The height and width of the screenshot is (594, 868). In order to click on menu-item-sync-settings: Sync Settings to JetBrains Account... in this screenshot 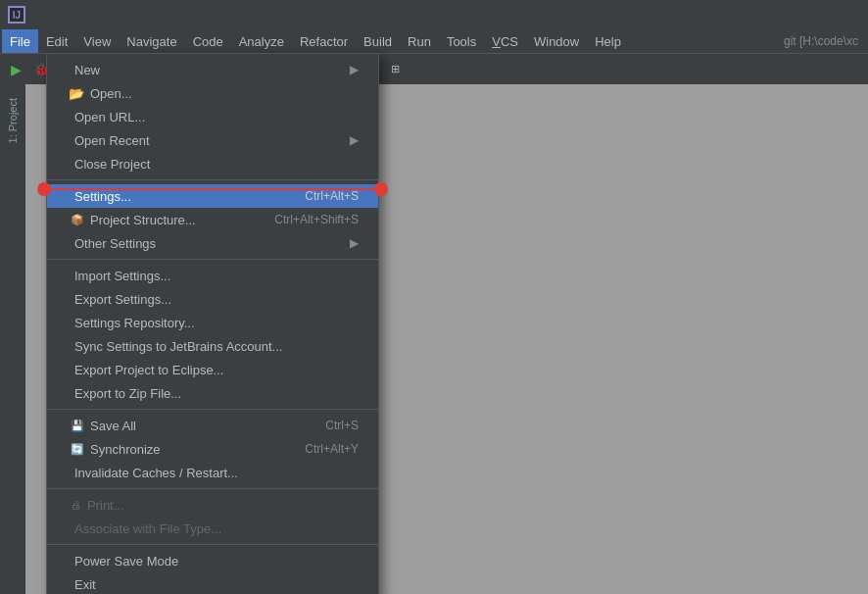, I will do `click(213, 346)`.